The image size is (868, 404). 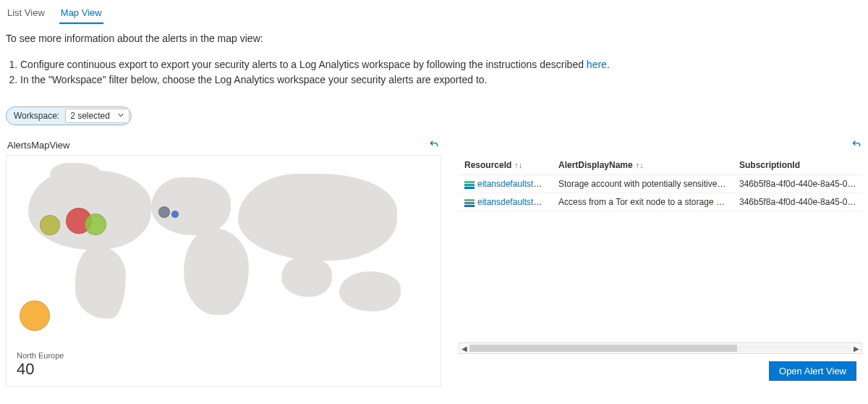 I want to click on workspace-selected-value: 2 selected, so click(x=90, y=116).